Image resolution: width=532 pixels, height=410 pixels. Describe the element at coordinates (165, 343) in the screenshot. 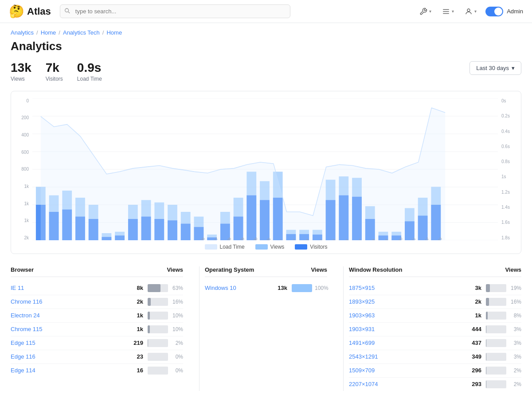

I see `row-bar-wrap: 2%` at that location.